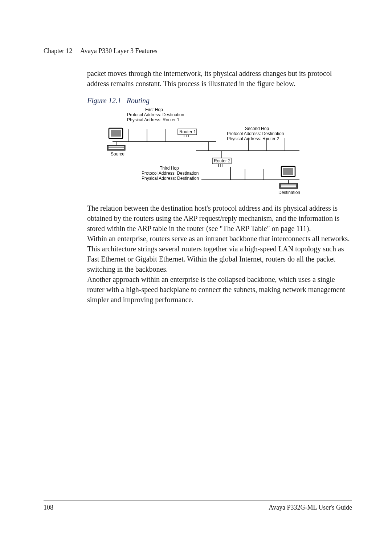  Describe the element at coordinates (209, 153) in the screenshot. I see `routing-diagram: First Hop Protocol Address: Destination …` at that location.